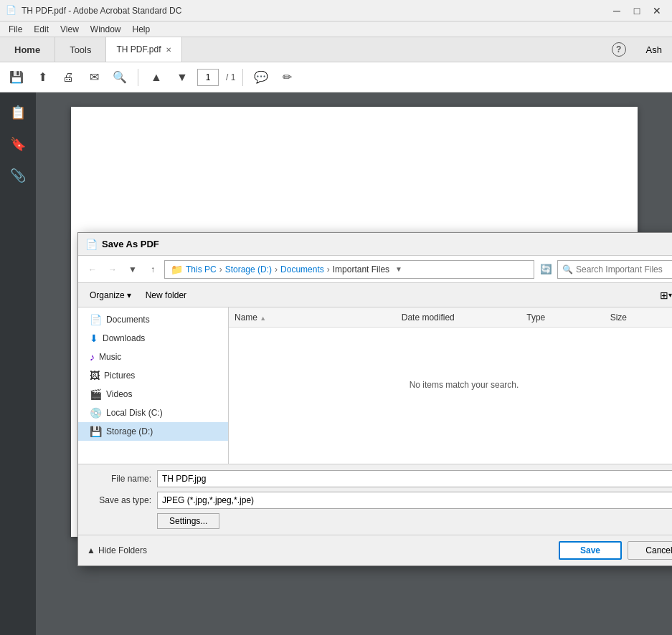  Describe the element at coordinates (650, 550) in the screenshot. I see `cancel-button: Cancel` at that location.